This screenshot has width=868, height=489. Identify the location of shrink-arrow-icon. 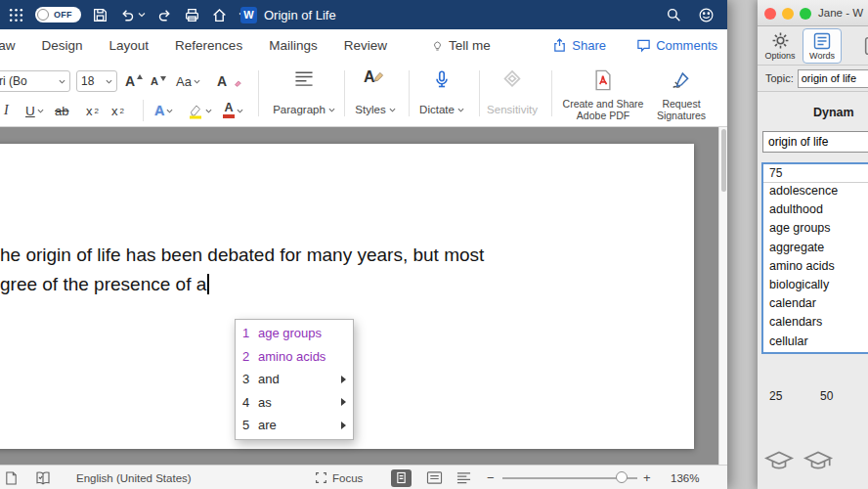
(163, 78).